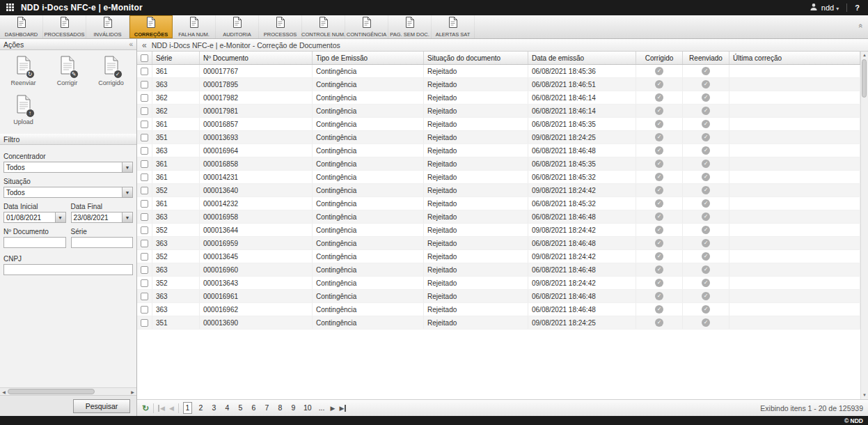 This screenshot has height=425, width=868. I want to click on action-reenviar: ↻ Reenviar, so click(24, 71).